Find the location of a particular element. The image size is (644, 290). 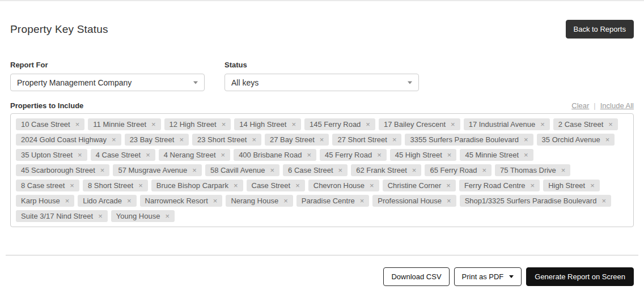

status-select: All keys is located at coordinates (322, 83).